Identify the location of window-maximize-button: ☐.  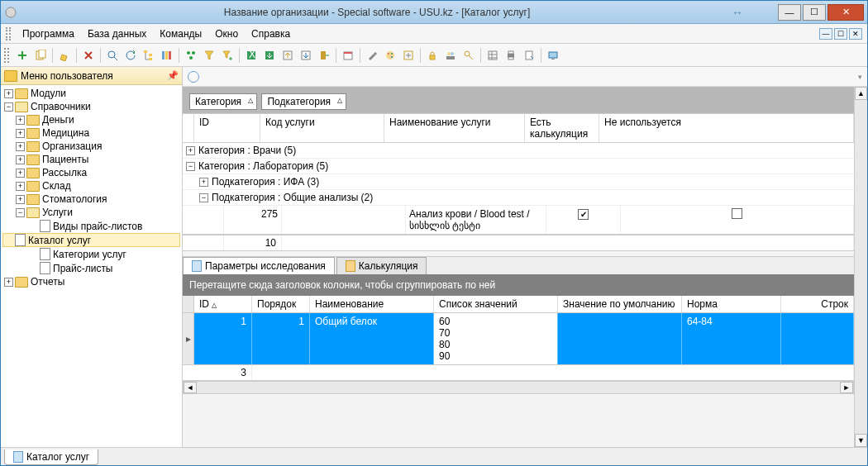
(814, 12).